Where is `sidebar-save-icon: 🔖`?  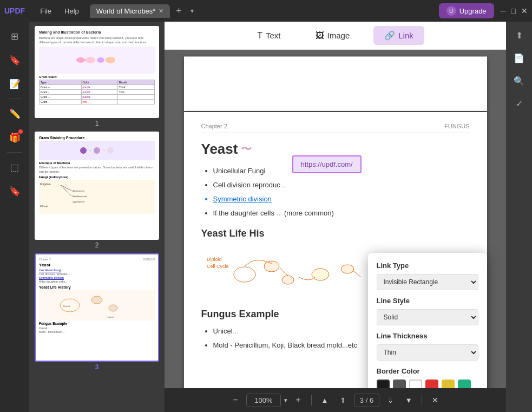 sidebar-save-icon: 🔖 is located at coordinates (15, 191).